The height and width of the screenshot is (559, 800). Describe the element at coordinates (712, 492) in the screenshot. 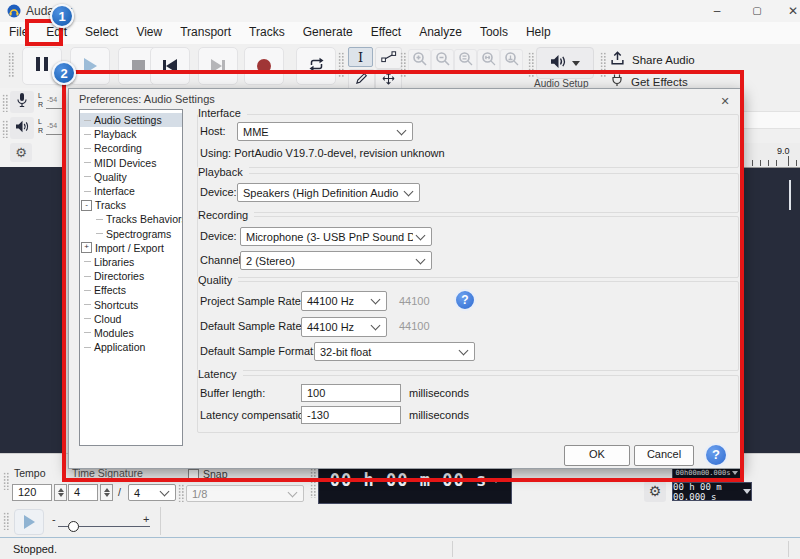

I see `selection-end-display: 00 h 00 m 00.000 s` at that location.